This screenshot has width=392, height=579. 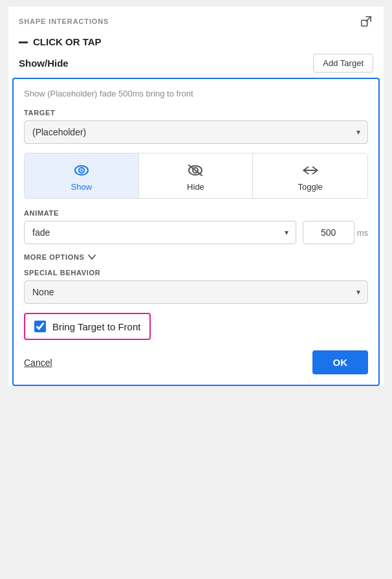 What do you see at coordinates (196, 94) in the screenshot?
I see `interaction-summary: Show (Placeholder) fade 500ms bring to f…` at bounding box center [196, 94].